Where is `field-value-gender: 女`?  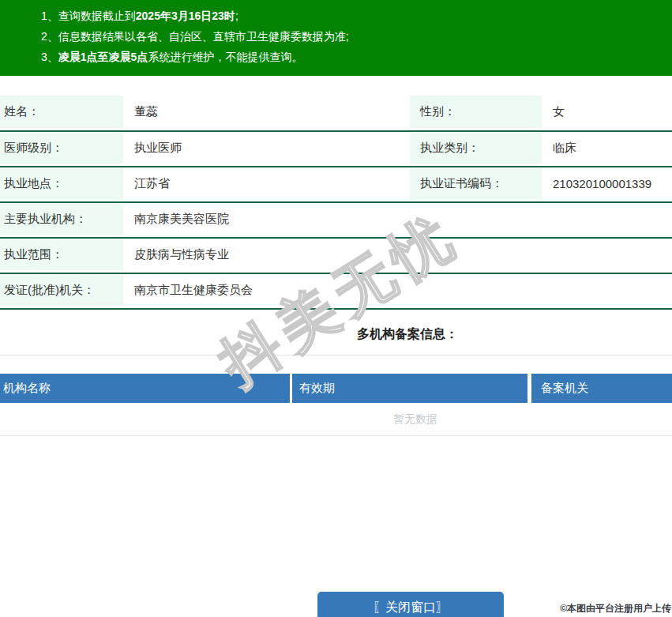
field-value-gender: 女 is located at coordinates (559, 112).